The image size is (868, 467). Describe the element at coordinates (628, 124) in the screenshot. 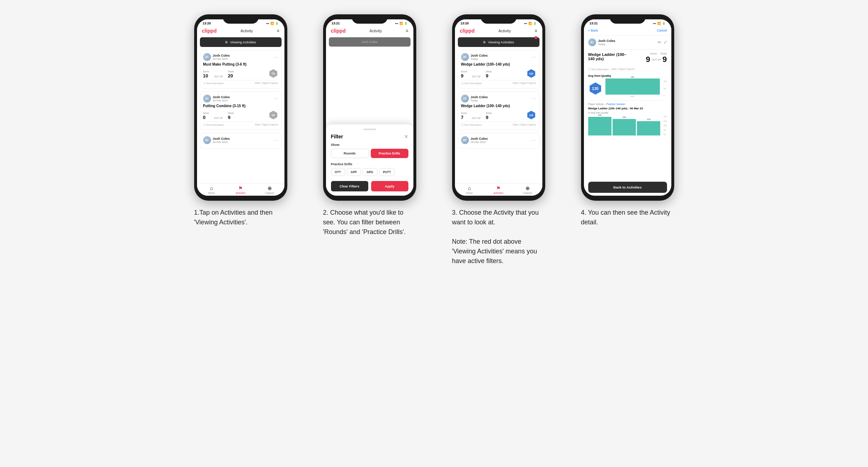

I see `wedge-chart-section: Wedge Ladder (100–140 yds) - 06 Mar 23 •…` at that location.